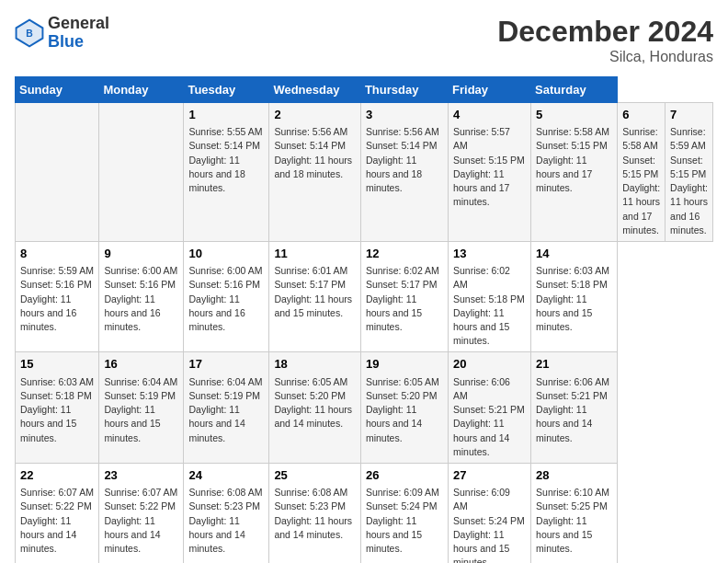  What do you see at coordinates (489, 364) in the screenshot?
I see `day-number: 20` at bounding box center [489, 364].